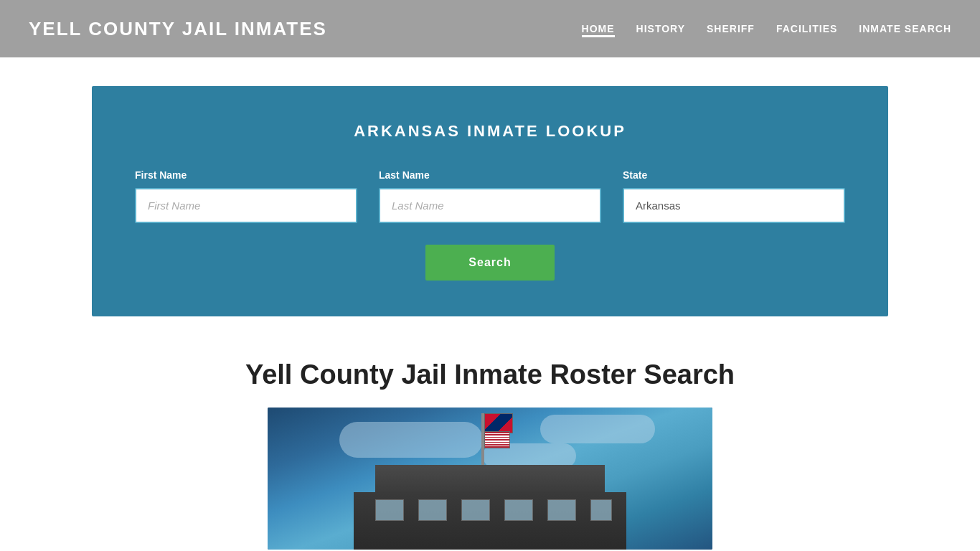  What do you see at coordinates (598, 29) in the screenshot?
I see `nav-item-home: HOME` at bounding box center [598, 29].